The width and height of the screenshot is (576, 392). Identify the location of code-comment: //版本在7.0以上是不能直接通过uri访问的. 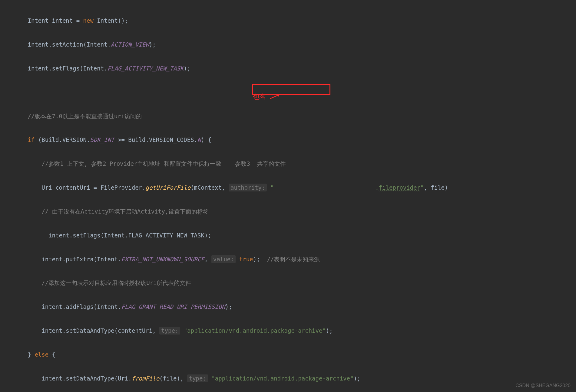
(85, 116).